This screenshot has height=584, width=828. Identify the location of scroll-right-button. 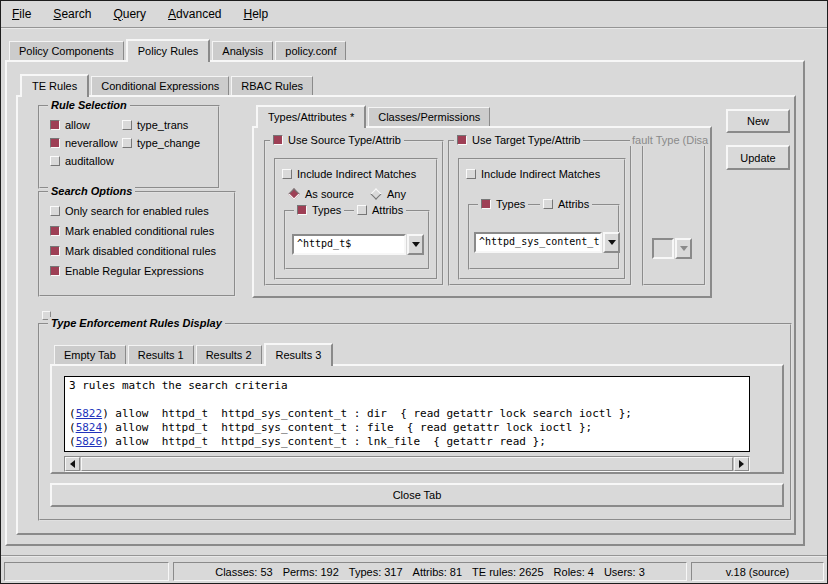
(742, 464).